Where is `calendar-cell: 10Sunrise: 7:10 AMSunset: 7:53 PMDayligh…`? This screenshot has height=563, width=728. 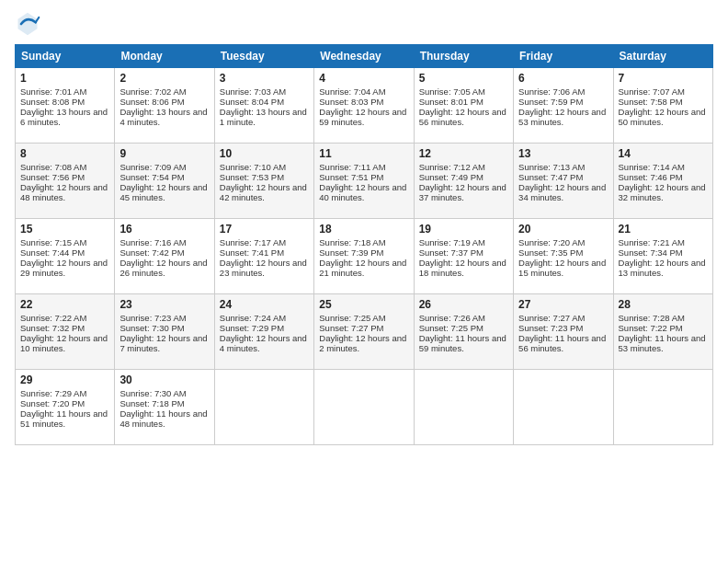
calendar-cell: 10Sunrise: 7:10 AMSunset: 7:53 PMDayligh… is located at coordinates (264, 181).